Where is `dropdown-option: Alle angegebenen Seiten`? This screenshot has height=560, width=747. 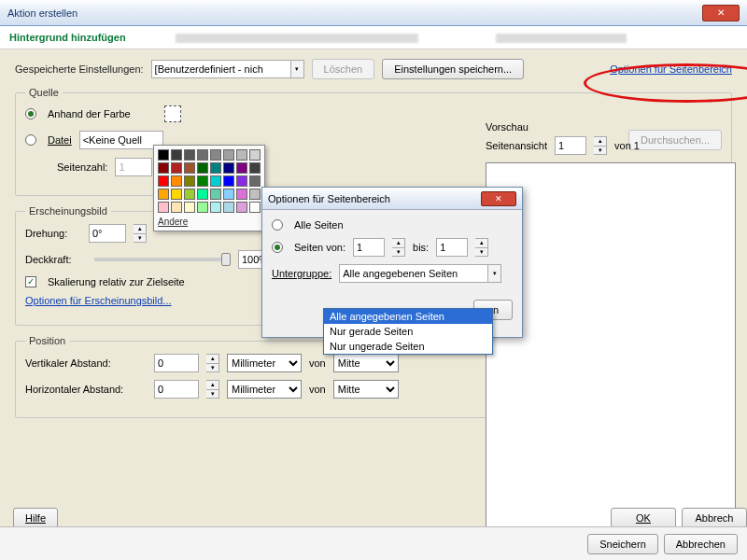 dropdown-option: Alle angegebenen Seiten is located at coordinates (408, 316).